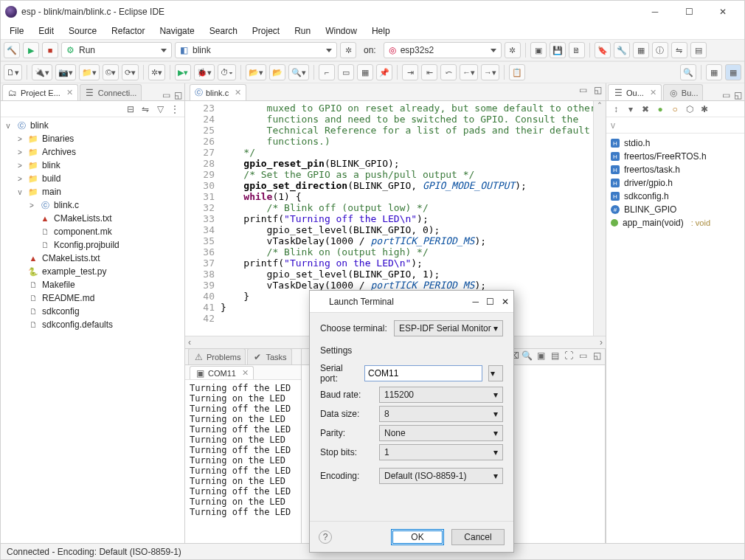 This screenshot has height=560, width=745. What do you see at coordinates (634, 92) in the screenshot?
I see `tab-outline: ☰ Ou... ✕` at bounding box center [634, 92].